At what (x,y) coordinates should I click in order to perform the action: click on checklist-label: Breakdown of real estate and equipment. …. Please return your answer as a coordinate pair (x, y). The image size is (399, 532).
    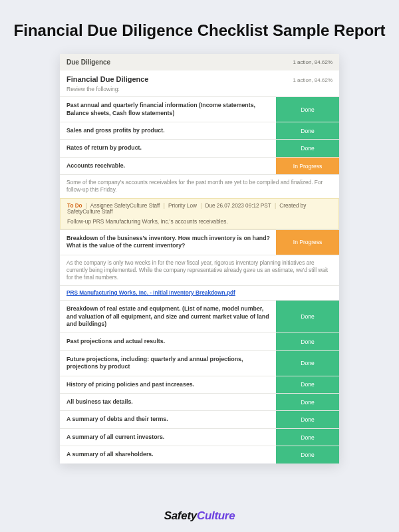
    Looking at the image, I should click on (168, 317).